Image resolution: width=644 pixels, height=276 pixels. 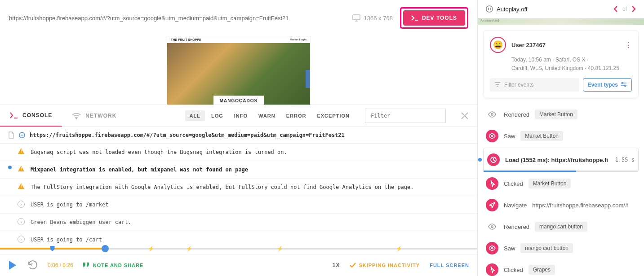 What do you see at coordinates (561, 160) in the screenshot?
I see `event-row: Load (1552 ms): https://fruitshoppe.fi1.…` at bounding box center [561, 160].